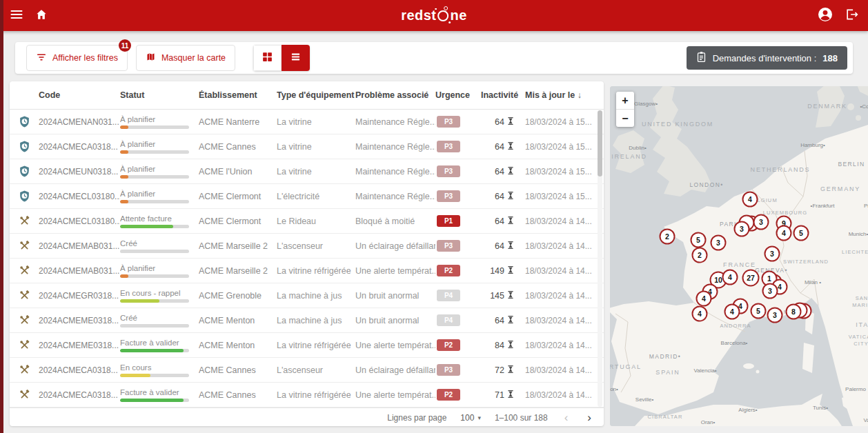  I want to click on map-label: LIECHTENS, so click(855, 252).